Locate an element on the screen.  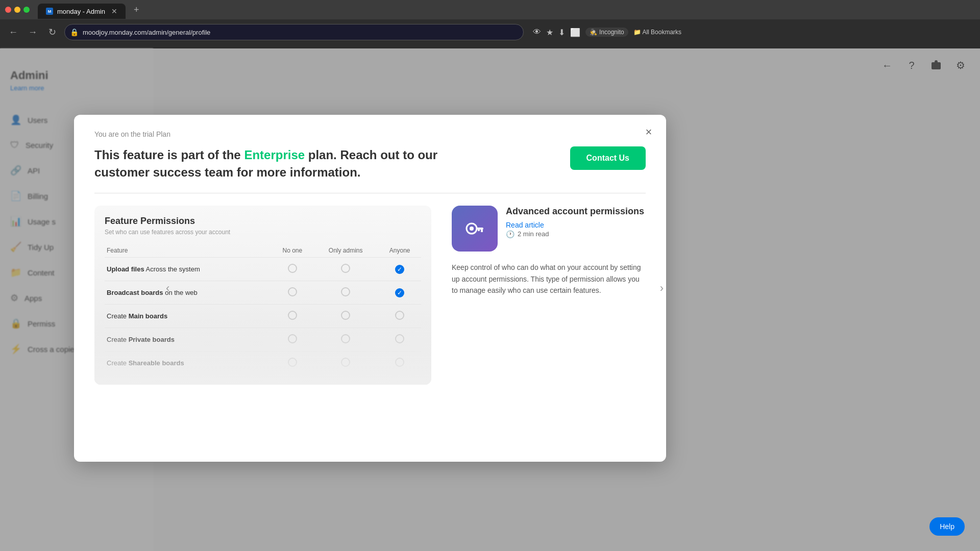
modal-divider is located at coordinates (370, 193).